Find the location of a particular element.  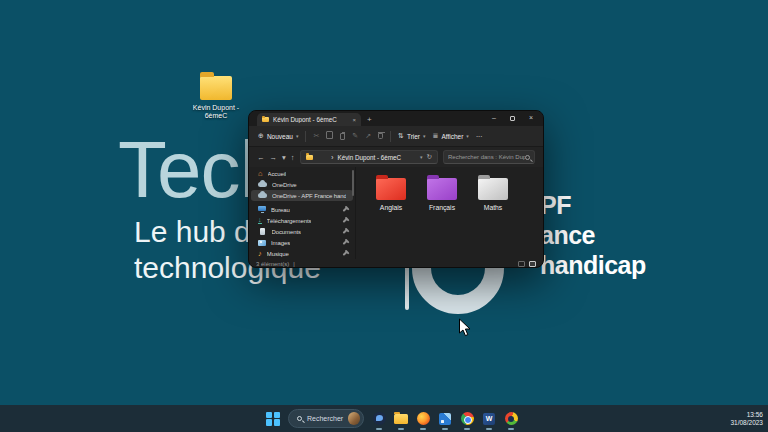

address-bar: ← → ▾ ↑ › Kévin Dupont - 6èmeC ▾ ↻ Reche… is located at coordinates (396, 157).